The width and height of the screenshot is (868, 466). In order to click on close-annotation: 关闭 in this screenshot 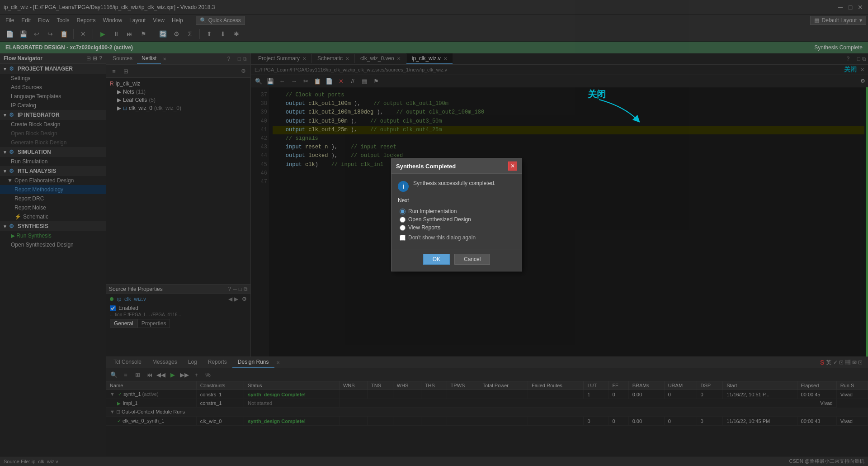, I will do `click(597, 94)`.